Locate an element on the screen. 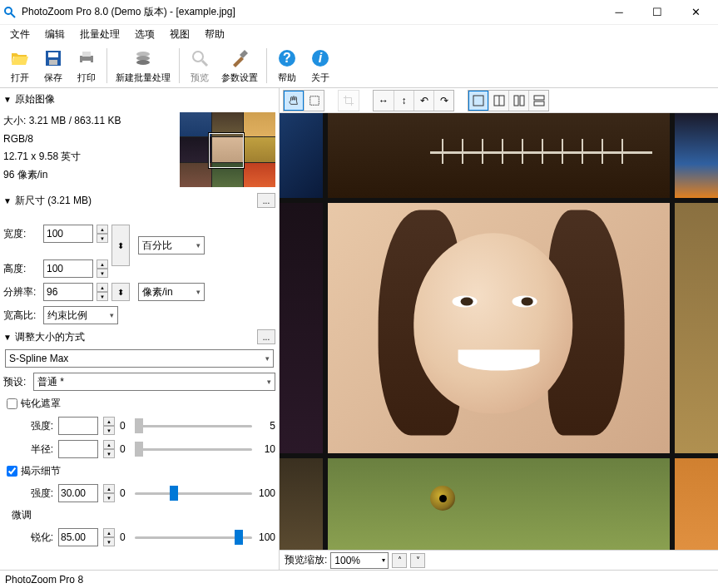 Image resolution: width=718 pixels, height=588 pixels. width-input is located at coordinates (68, 234).